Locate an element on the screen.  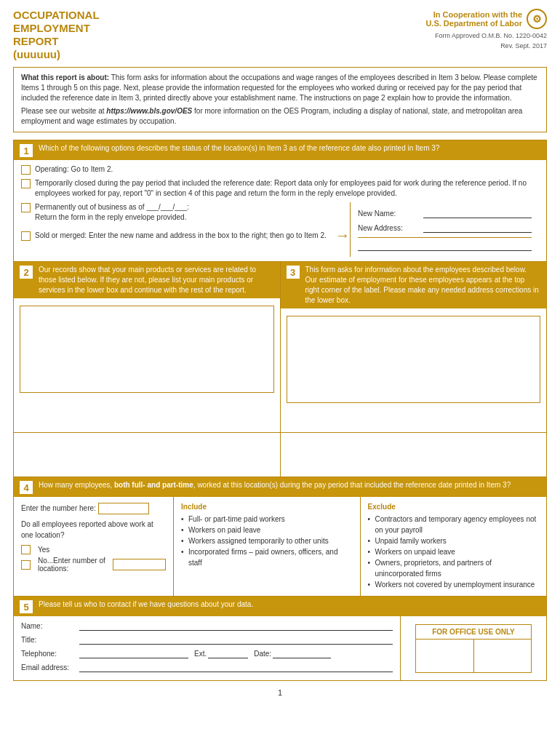
section4-left: Enter the number here: Do all employees … is located at coordinates (94, 546).